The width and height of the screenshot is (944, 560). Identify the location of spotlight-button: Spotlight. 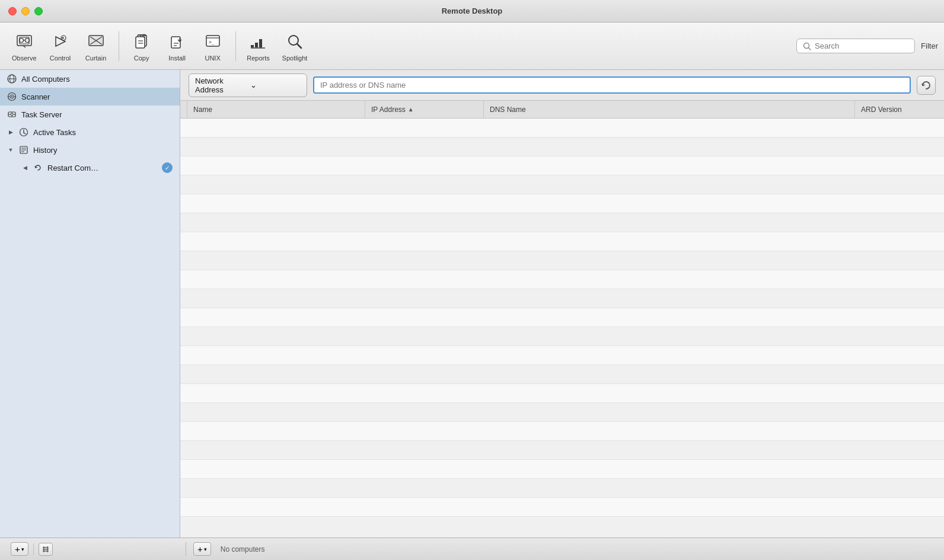
(295, 46).